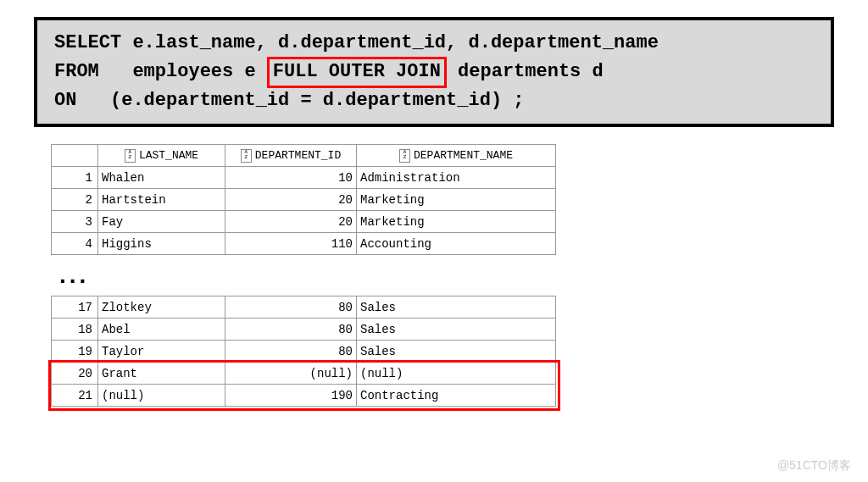  Describe the element at coordinates (162, 178) in the screenshot. I see `cell-lastname: Whalen` at that location.